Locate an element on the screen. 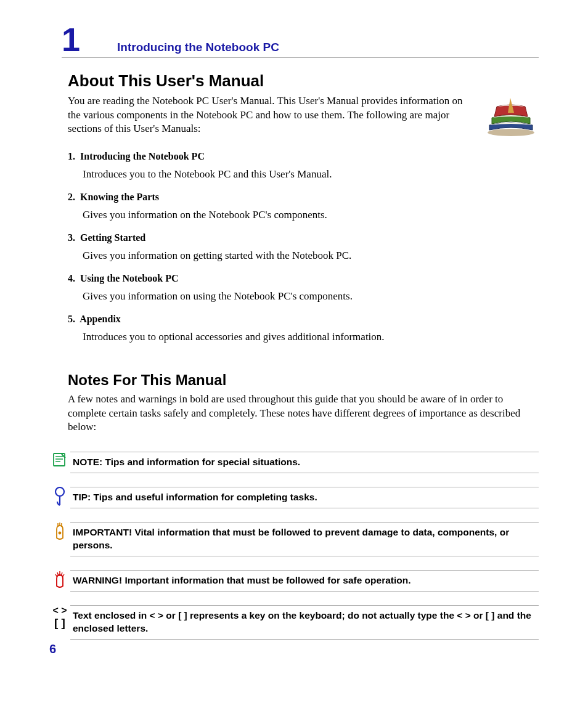 This screenshot has height=708, width=588. list-item-desc: Gives you information on the Notebook PC… is located at coordinates (311, 215).